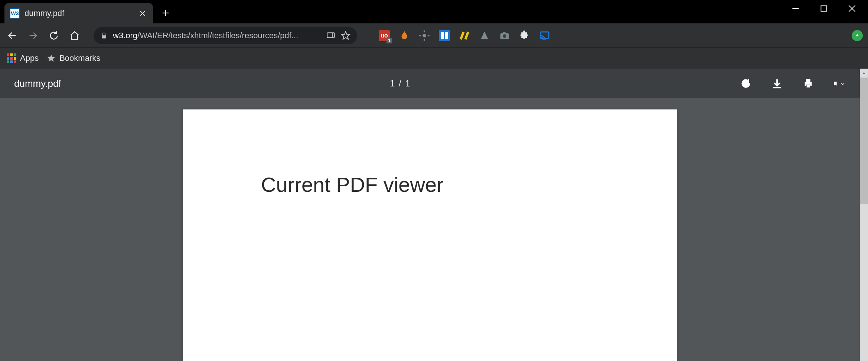  Describe the element at coordinates (54, 36) in the screenshot. I see `reload-icon` at that location.